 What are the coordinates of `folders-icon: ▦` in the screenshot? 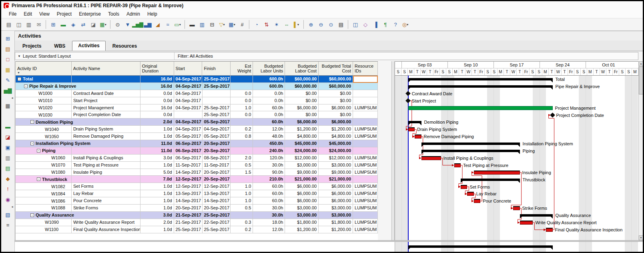 It's located at (8, 70).